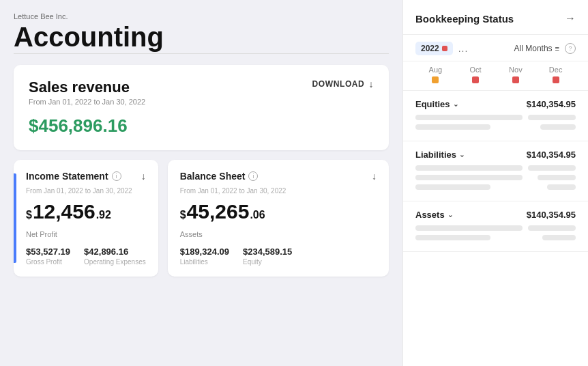  What do you see at coordinates (201, 92) in the screenshot?
I see `sales-header: Sales revenue From Jan 01, 2022 to Jan 3…` at bounding box center [201, 92].